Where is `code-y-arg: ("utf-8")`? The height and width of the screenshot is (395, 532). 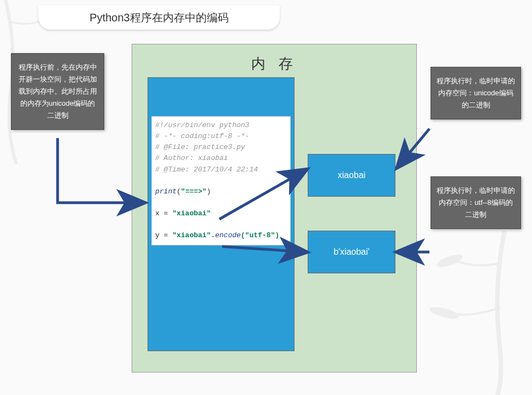 code-y-arg: ("utf-8") is located at coordinates (260, 236).